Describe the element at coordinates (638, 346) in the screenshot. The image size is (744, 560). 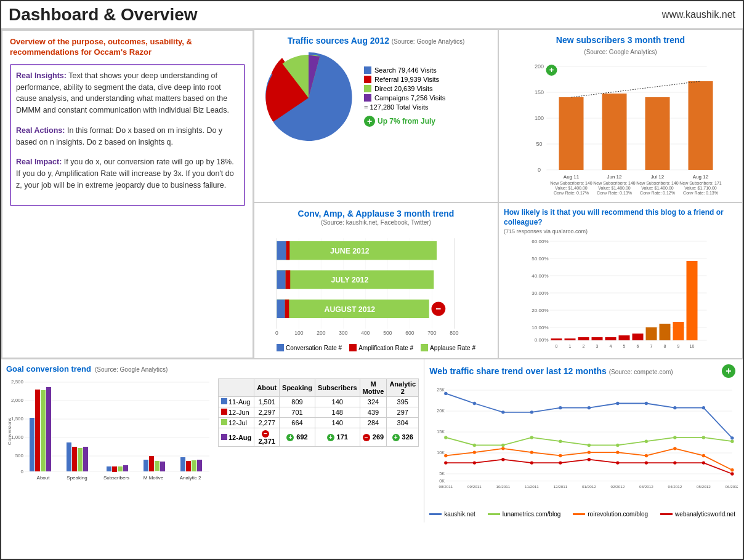
I see `svg-text: 6` at that location.